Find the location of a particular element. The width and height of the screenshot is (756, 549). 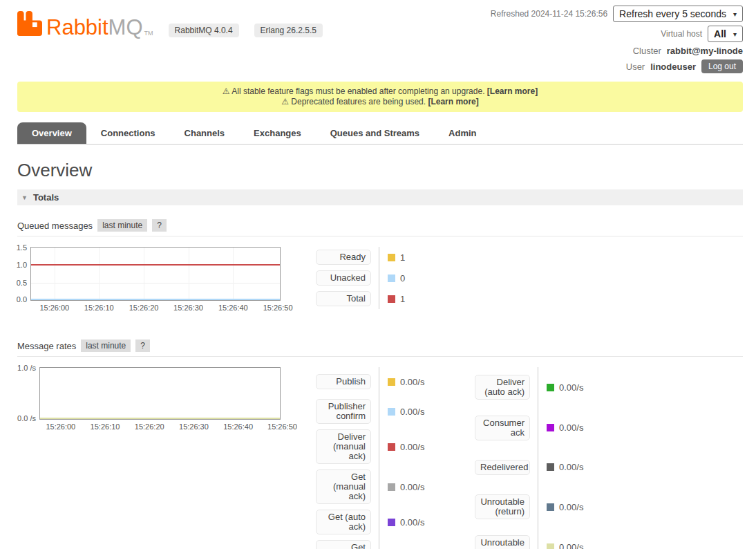

brand-tm: TM is located at coordinates (149, 33).